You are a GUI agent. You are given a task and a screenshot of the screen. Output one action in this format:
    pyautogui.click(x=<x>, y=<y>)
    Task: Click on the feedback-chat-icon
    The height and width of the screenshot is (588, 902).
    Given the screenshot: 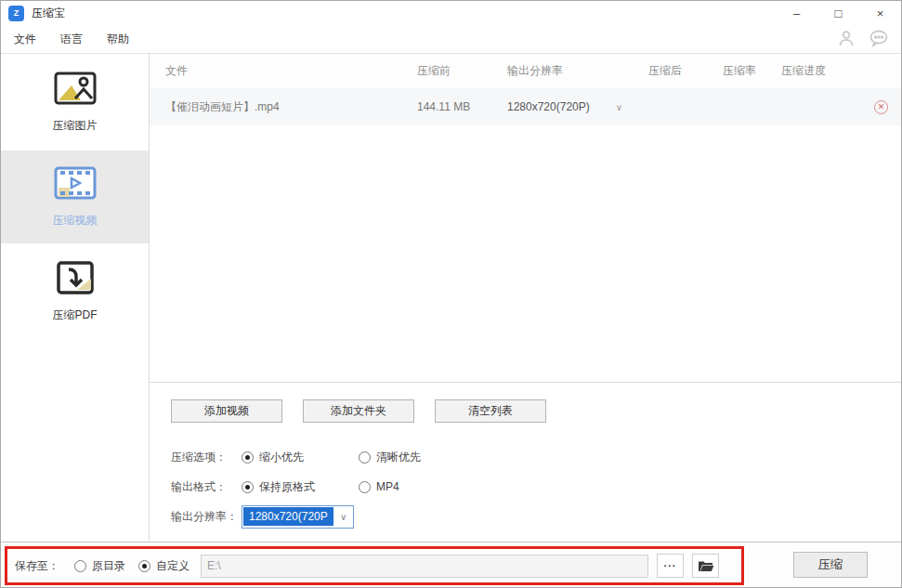 What is the action you would take?
    pyautogui.click(x=879, y=38)
    